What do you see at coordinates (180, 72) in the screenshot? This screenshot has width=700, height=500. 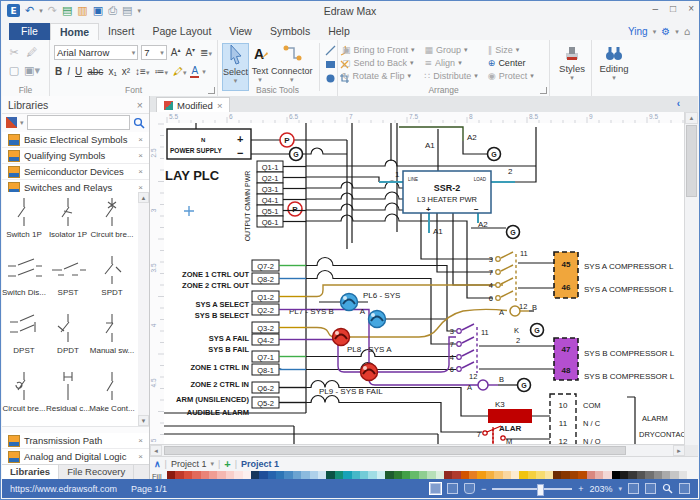 I see `highlight-button: 🖍▾` at bounding box center [180, 72].